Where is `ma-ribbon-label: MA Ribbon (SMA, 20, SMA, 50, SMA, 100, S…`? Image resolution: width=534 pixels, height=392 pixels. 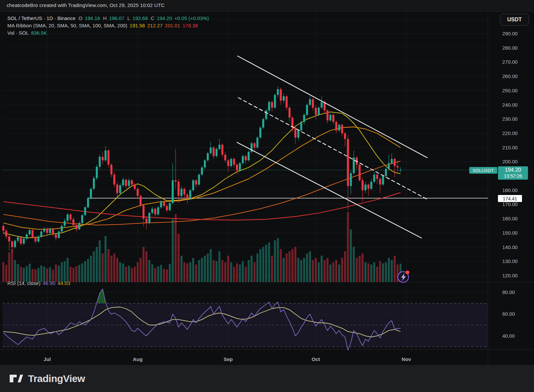
ma-ribbon-label: MA Ribbon (SMA, 20, SMA, 50, SMA, 100, S… is located at coordinates (67, 25).